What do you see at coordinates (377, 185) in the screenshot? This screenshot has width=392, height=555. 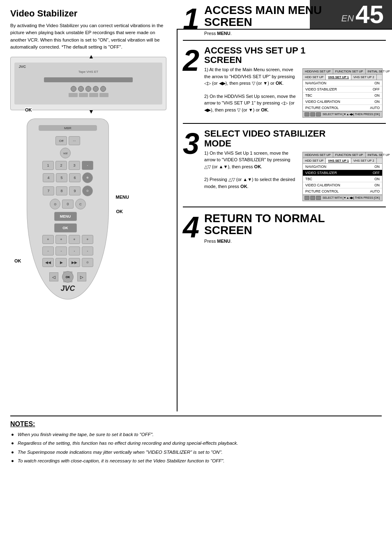 I see `screen-2-vcal-value: ON` at bounding box center [377, 185].